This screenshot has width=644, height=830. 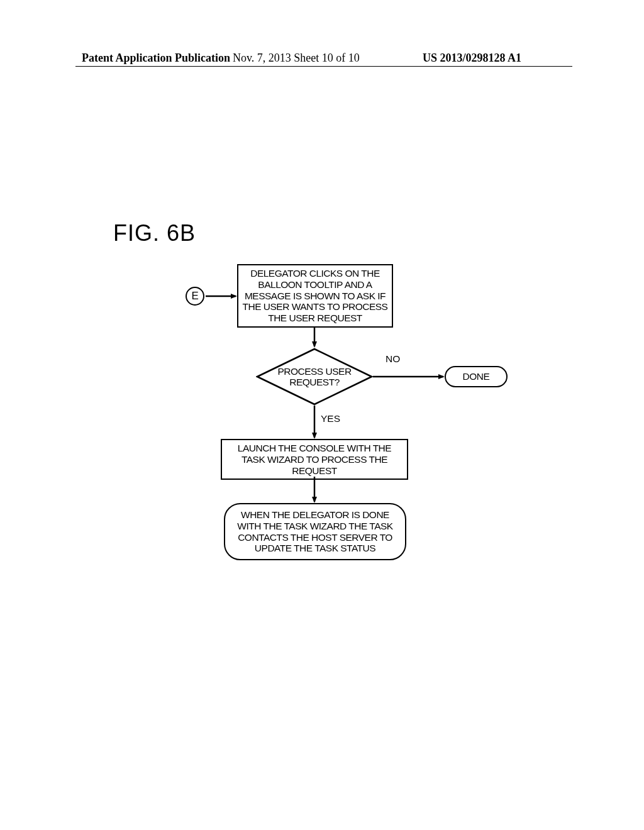 What do you see at coordinates (156, 58) in the screenshot?
I see `header-left: Patent Application Publication` at bounding box center [156, 58].